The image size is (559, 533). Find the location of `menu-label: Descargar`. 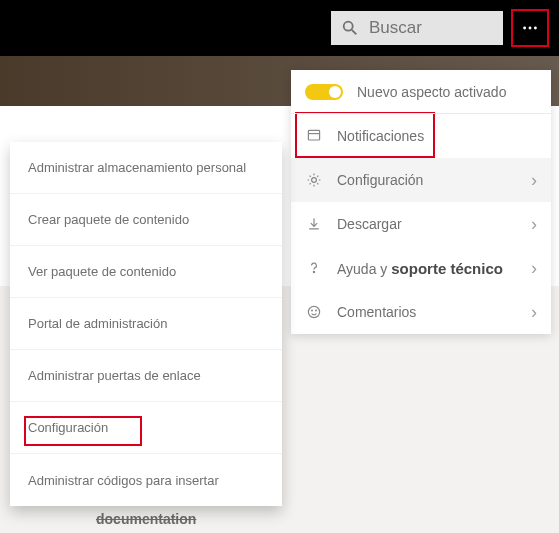

menu-label: Descargar is located at coordinates (427, 224).